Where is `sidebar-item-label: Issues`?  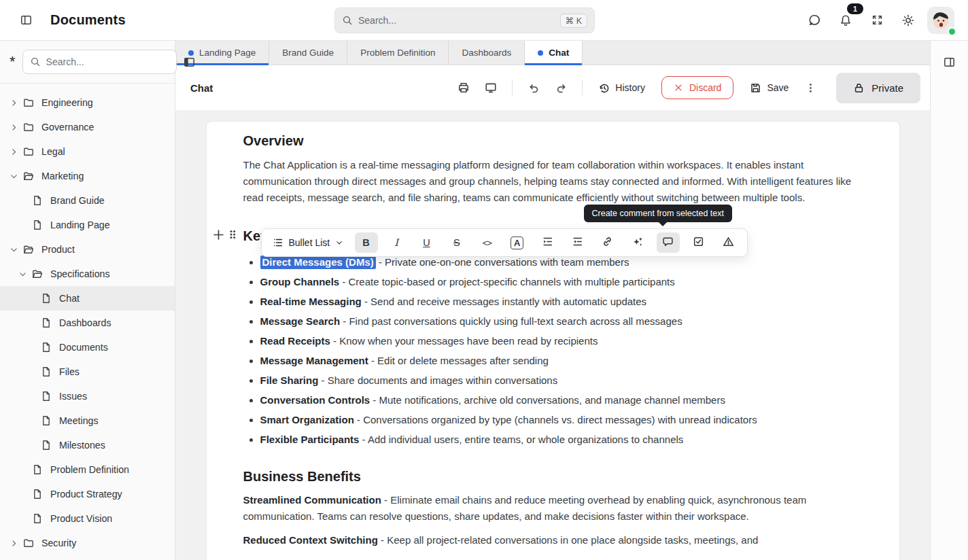 sidebar-item-label: Issues is located at coordinates (73, 396).